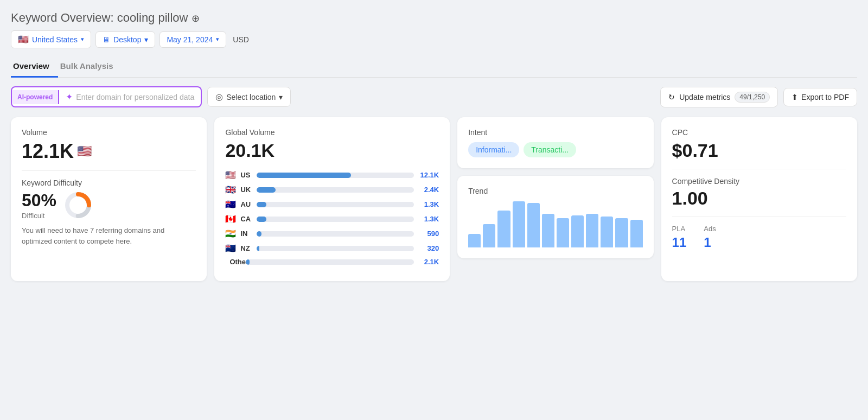 The width and height of the screenshot is (868, 420). What do you see at coordinates (235, 262) in the screenshot?
I see `country-code: Other` at bounding box center [235, 262].